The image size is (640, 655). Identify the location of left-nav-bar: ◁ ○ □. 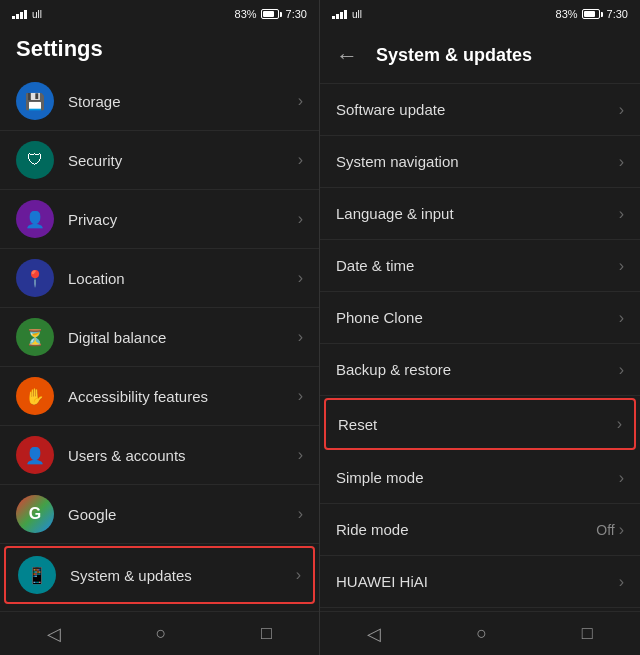
(160, 633).